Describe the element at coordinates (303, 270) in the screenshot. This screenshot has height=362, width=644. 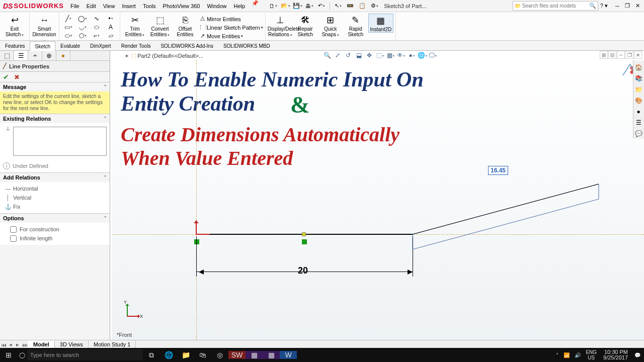
I see `dimension-value-horizontal: 20` at that location.